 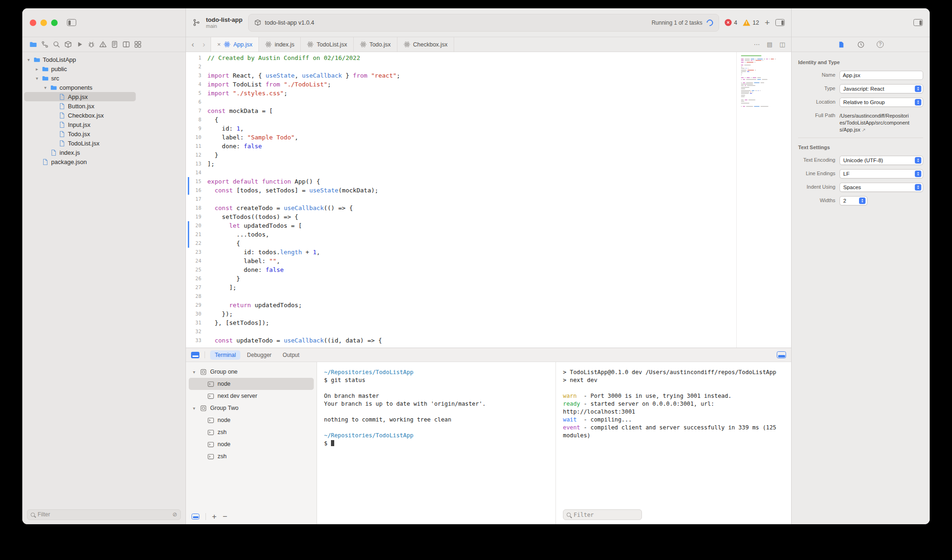 I want to click on code-line-text: // Created by Austin Condiff on 02/16/20…, so click(x=284, y=58).